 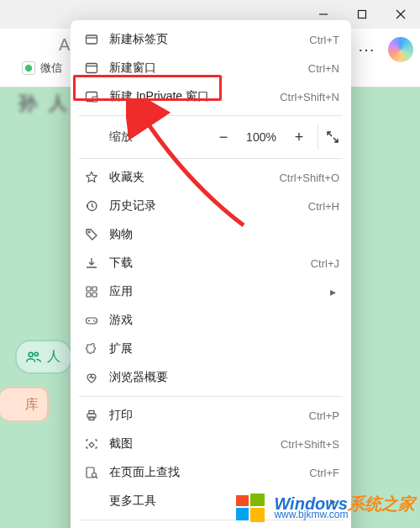 What do you see at coordinates (211, 137) in the screenshot?
I see `menu-zoom-row: 缩放 − 100% +` at bounding box center [211, 137].